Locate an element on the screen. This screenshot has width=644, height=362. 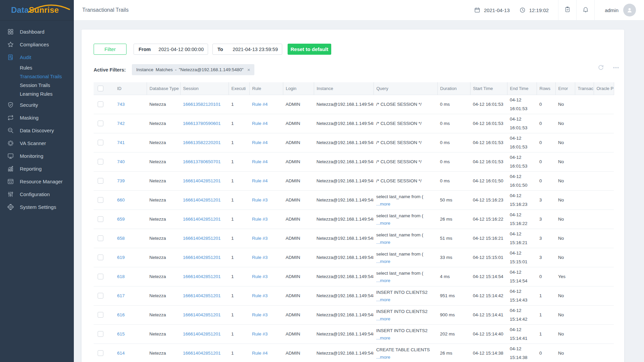
column-header-oracle-p: Oracle P is located at coordinates (604, 89).